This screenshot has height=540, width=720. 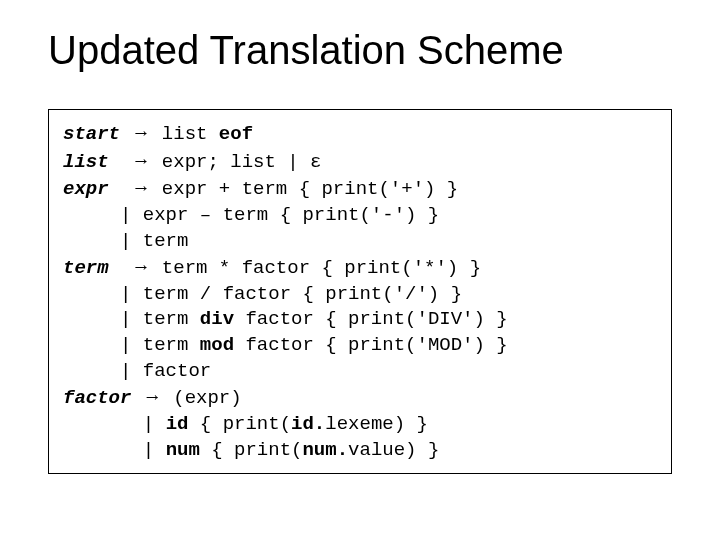 I want to click on page-title: Updated Translation Scheme, so click(x=360, y=50).